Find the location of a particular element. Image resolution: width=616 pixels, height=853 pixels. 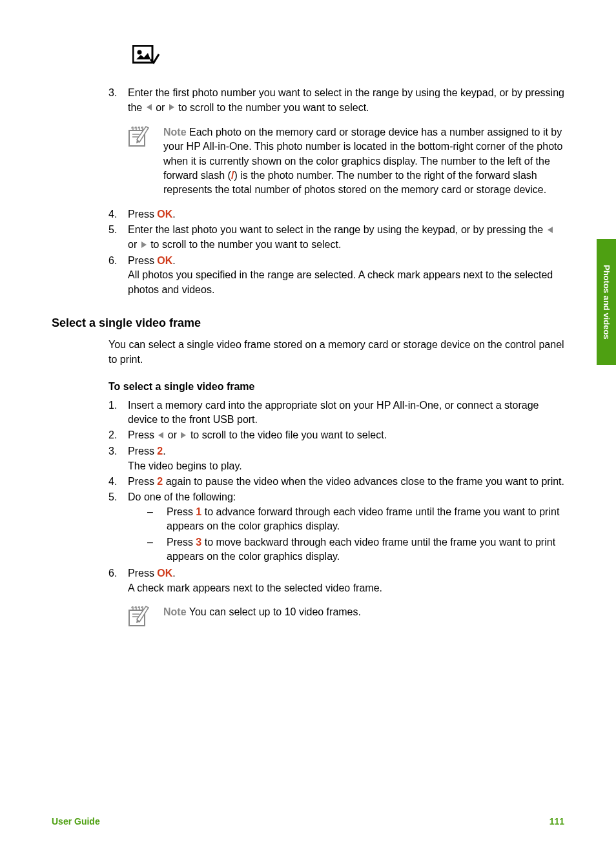

section-heading: Select a single video frame is located at coordinates (308, 323).